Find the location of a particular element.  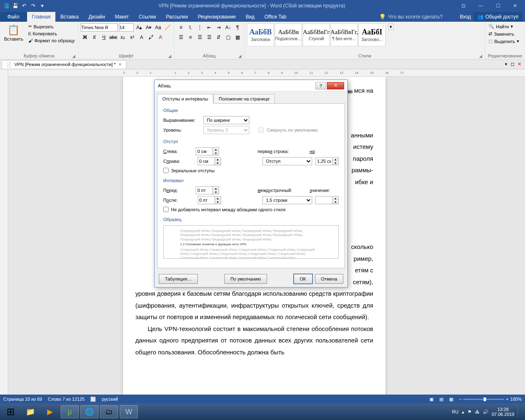

highlight-icon: 🖍 is located at coordinates (151, 37).